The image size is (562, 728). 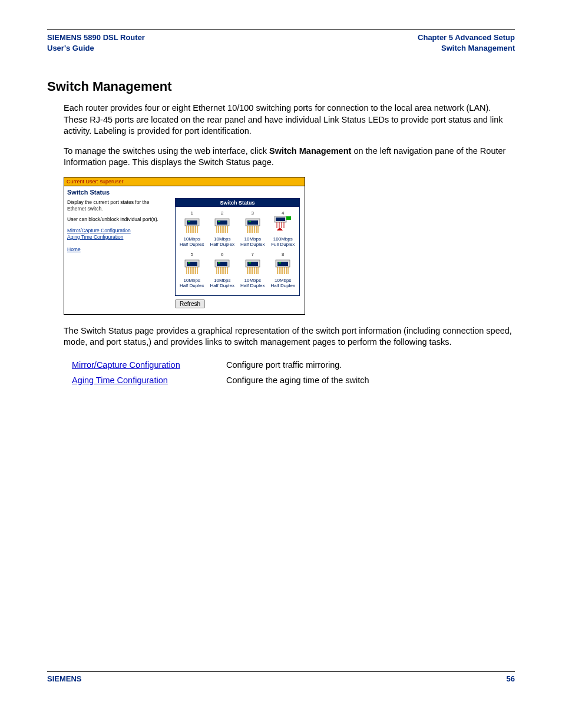 I want to click on panel-title: Switch Status, so click(x=237, y=203).